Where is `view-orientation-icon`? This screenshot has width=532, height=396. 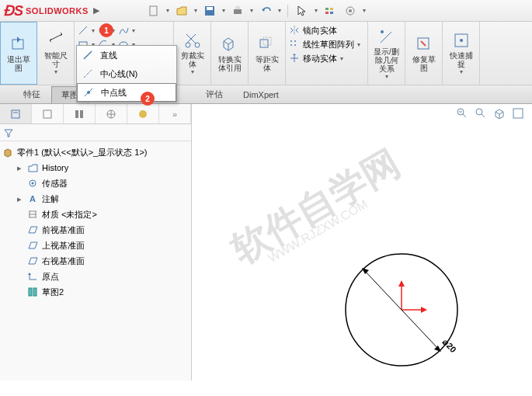 view-orientation-icon is located at coordinates (500, 114).